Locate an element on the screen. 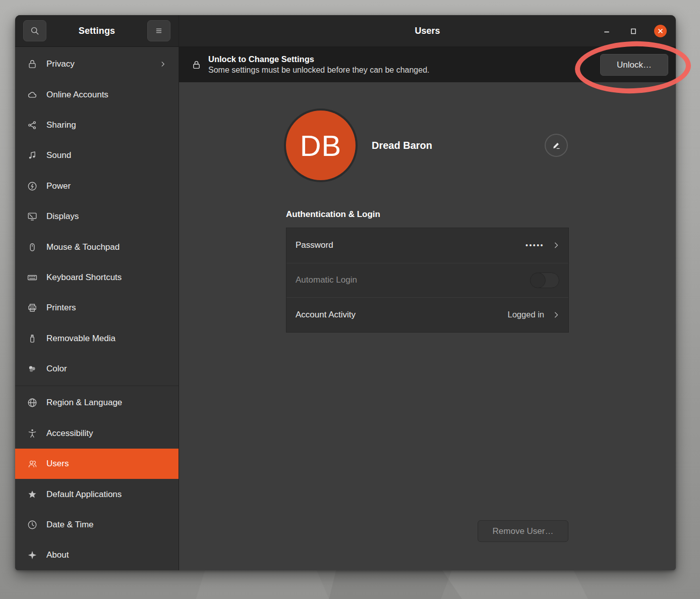 The image size is (700, 599). profile-section: DB Dread Baron is located at coordinates (428, 145).